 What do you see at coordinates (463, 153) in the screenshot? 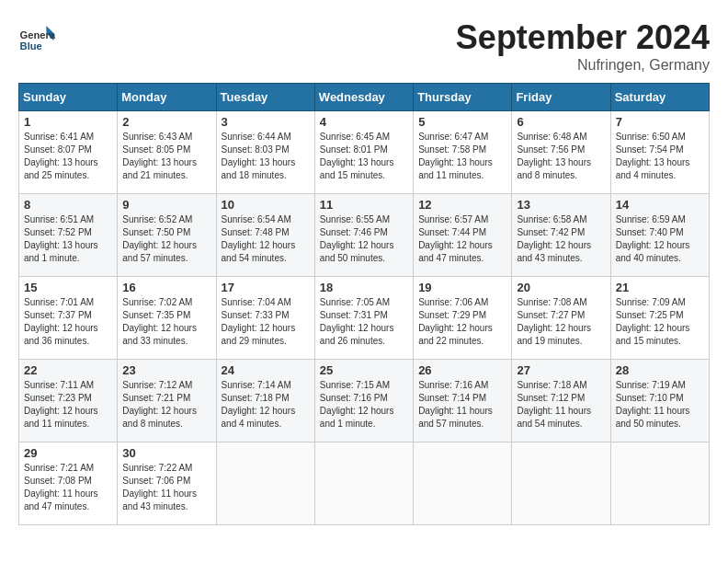
I see `calendar-cell: 5 Sunrise: 6:47 AM Sunset: 7:58 PM Dayli…` at bounding box center [463, 153].